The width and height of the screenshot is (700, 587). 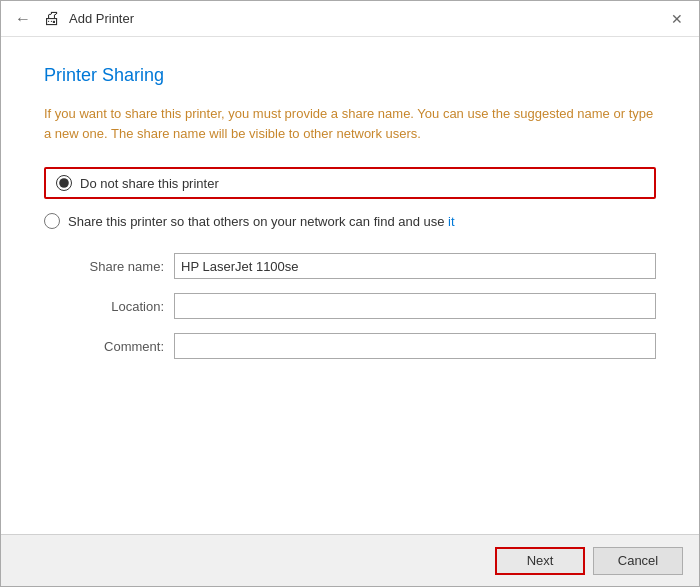 What do you see at coordinates (102, 18) in the screenshot?
I see `window-title: Add Printer` at bounding box center [102, 18].